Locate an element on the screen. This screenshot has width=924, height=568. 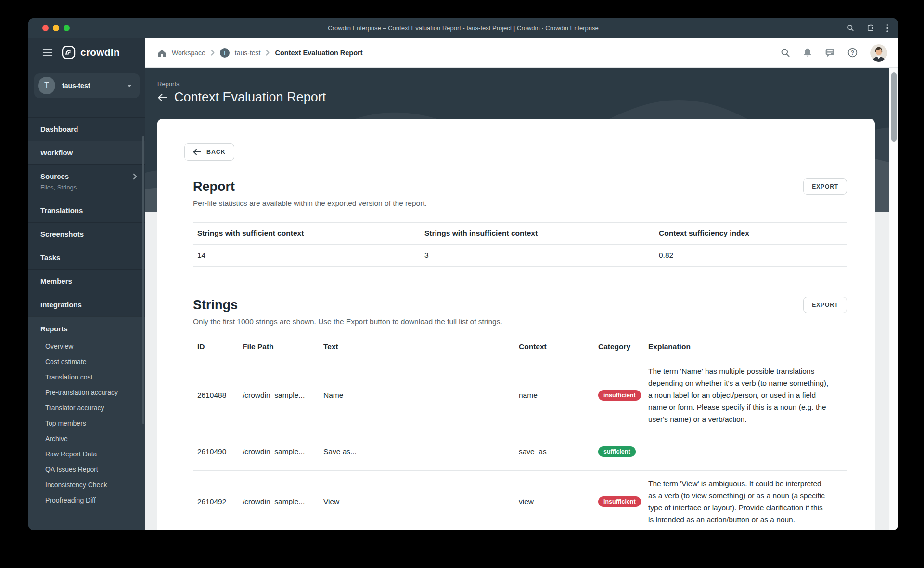
top-navbar: Workspace T taus-test Context Evaluation… is located at coordinates (522, 53).